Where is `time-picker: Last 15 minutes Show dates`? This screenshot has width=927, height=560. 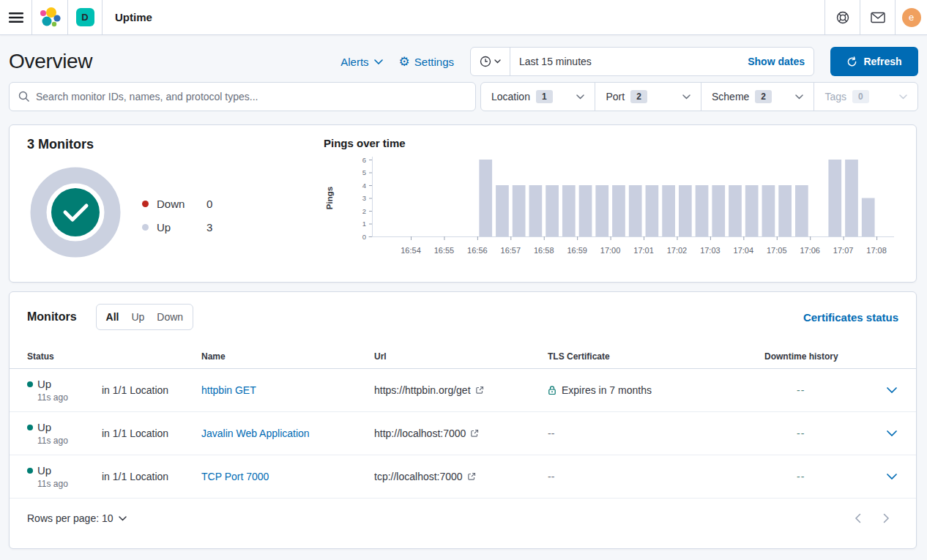 time-picker: Last 15 minutes Show dates is located at coordinates (642, 61).